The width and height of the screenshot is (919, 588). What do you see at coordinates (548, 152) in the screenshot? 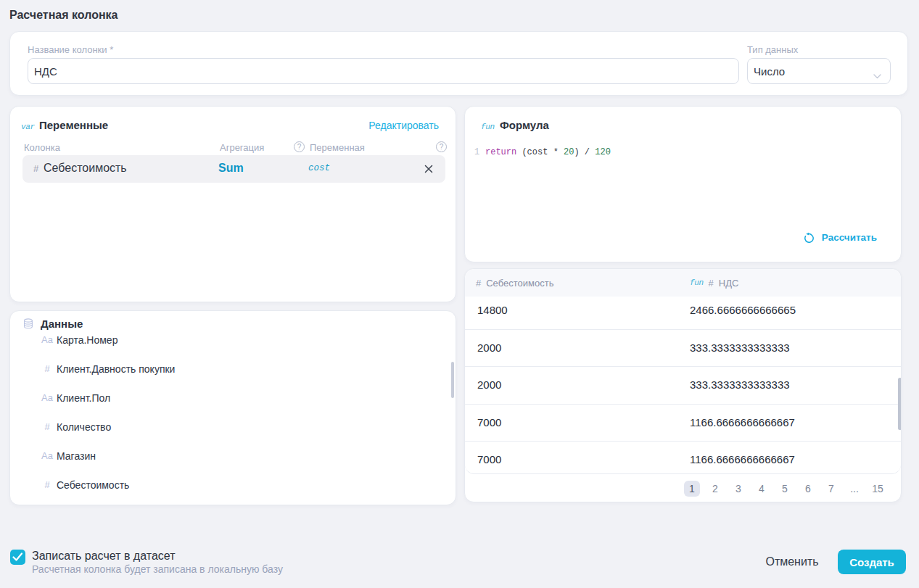
I see `formula-code: return (cost * 20) / 120` at bounding box center [548, 152].